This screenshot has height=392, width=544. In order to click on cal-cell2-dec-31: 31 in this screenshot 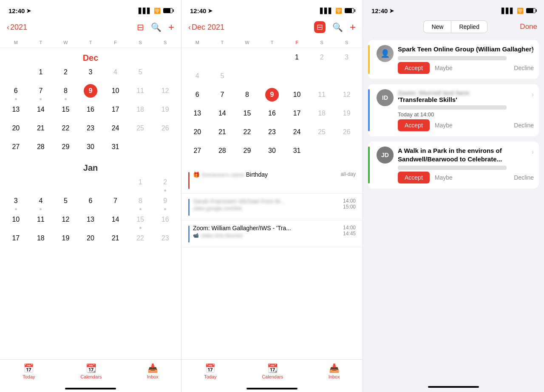, I will do `click(297, 152)`.